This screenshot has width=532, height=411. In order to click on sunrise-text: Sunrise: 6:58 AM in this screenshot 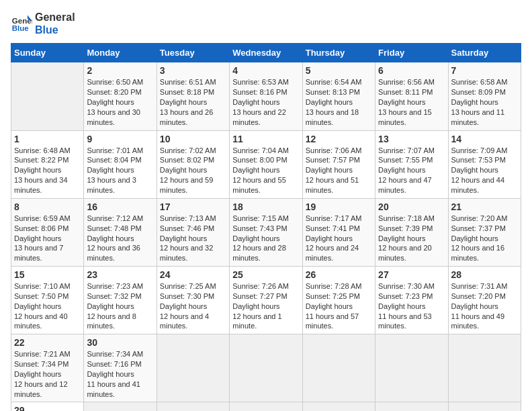, I will do `click(480, 82)`.